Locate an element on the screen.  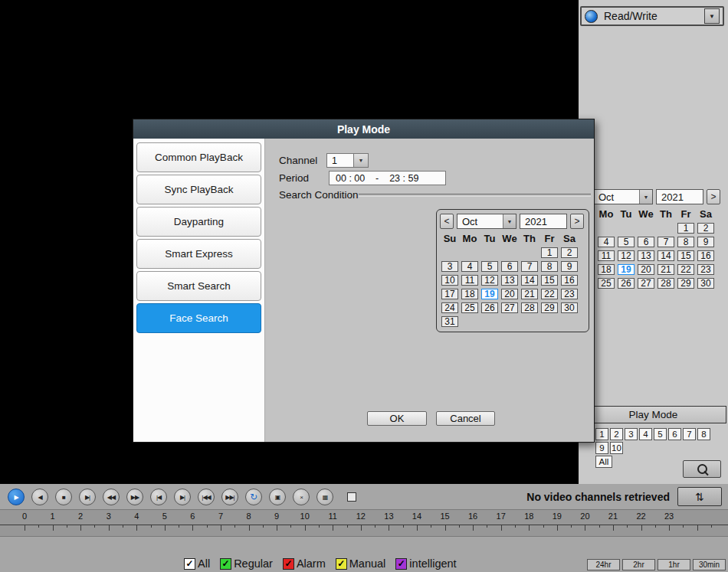
slow-play-button: ▶| is located at coordinates (87, 497).